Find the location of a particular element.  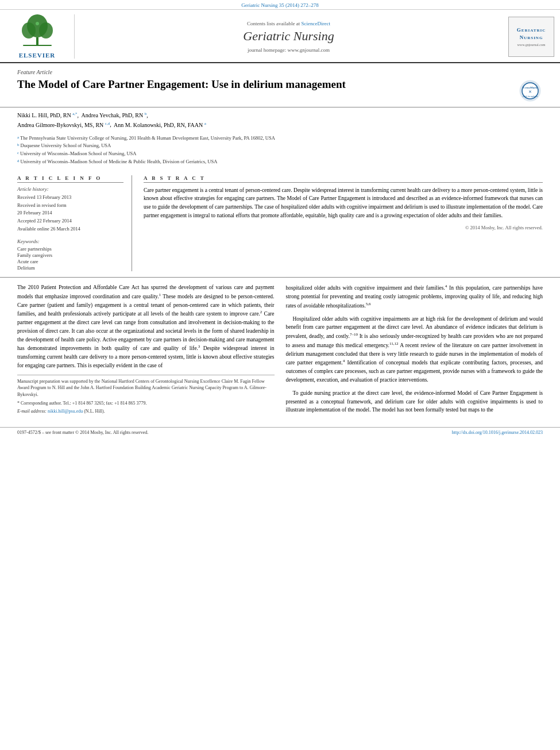

affil-c-text: University of Wisconsin–Madison School o… is located at coordinates (78, 154).